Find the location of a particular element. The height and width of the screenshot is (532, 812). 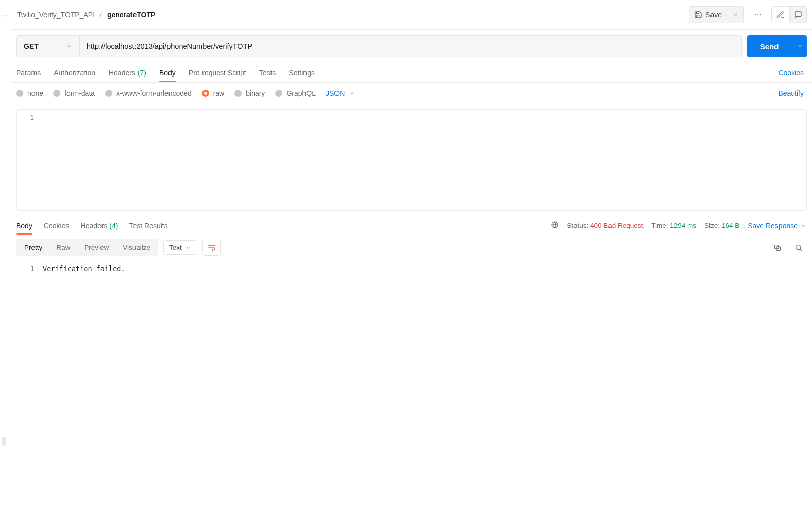

tab-body: Body is located at coordinates (167, 73).